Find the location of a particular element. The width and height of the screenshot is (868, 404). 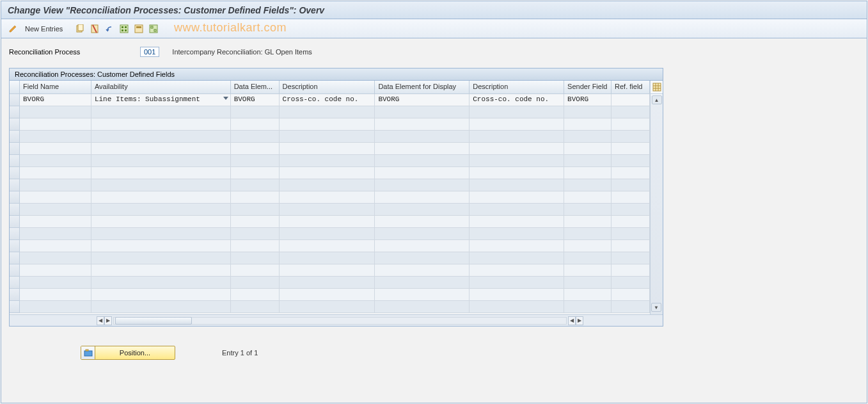

cell-ref is located at coordinates (631, 100).